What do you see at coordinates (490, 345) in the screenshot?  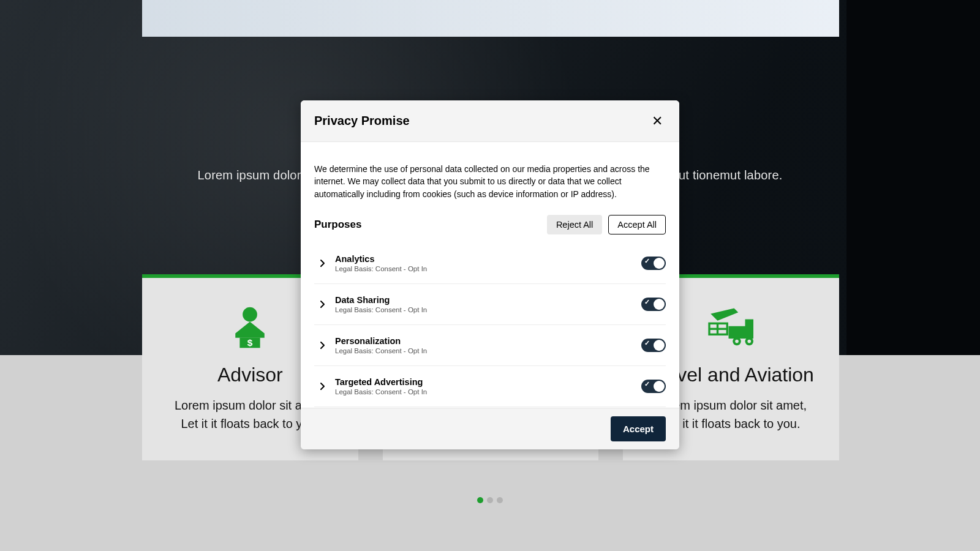 I see `purpose-row-personalization: Personalization Legal Basis: Consent - O…` at bounding box center [490, 345].